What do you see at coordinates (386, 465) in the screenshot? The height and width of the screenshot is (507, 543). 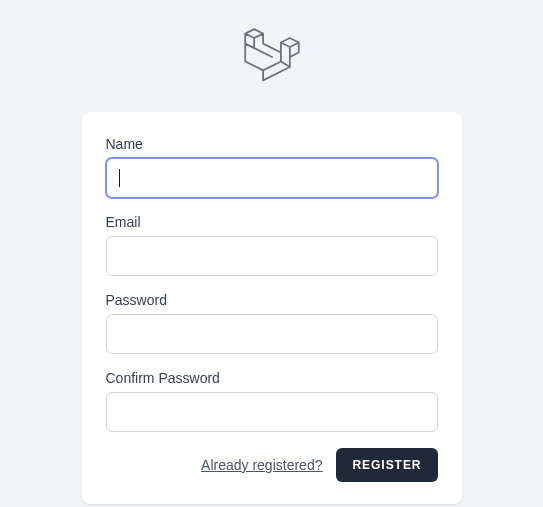 I see `register-button: Register` at bounding box center [386, 465].